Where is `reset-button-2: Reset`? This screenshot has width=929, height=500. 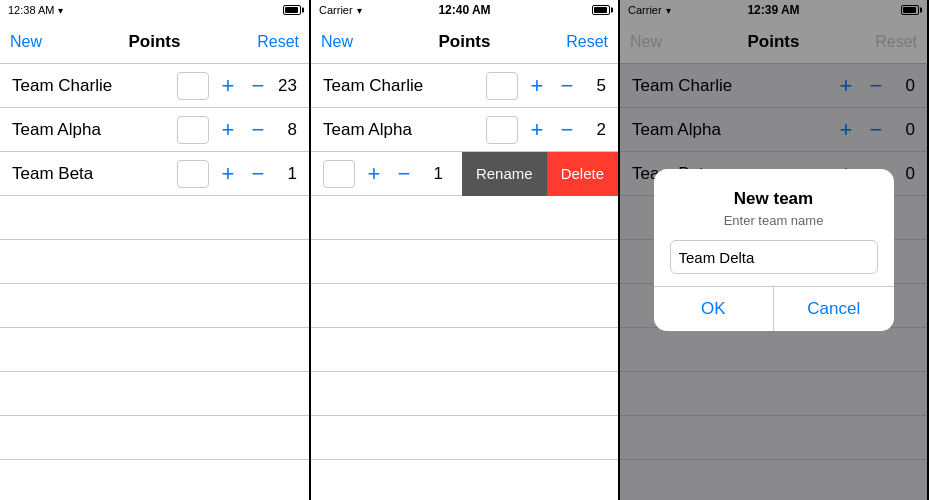 reset-button-2: Reset is located at coordinates (587, 42).